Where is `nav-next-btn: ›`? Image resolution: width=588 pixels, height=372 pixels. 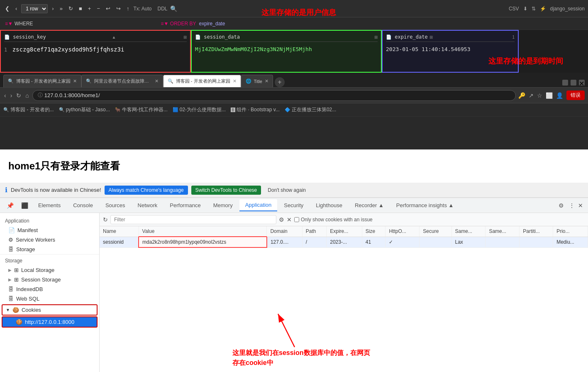
nav-next-btn: › is located at coordinates (53, 8).